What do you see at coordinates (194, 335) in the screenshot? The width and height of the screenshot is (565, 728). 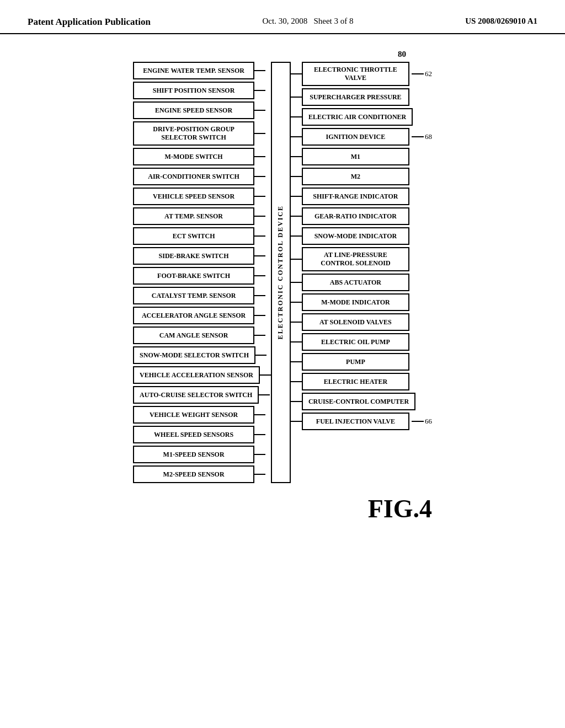 I see `left-box: CAM ANGLE SENSOR` at bounding box center [194, 335].